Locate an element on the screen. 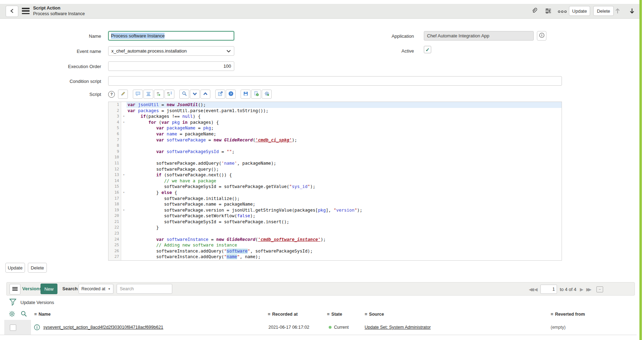  row-source-link: Update Set: System Administrator is located at coordinates (398, 327).